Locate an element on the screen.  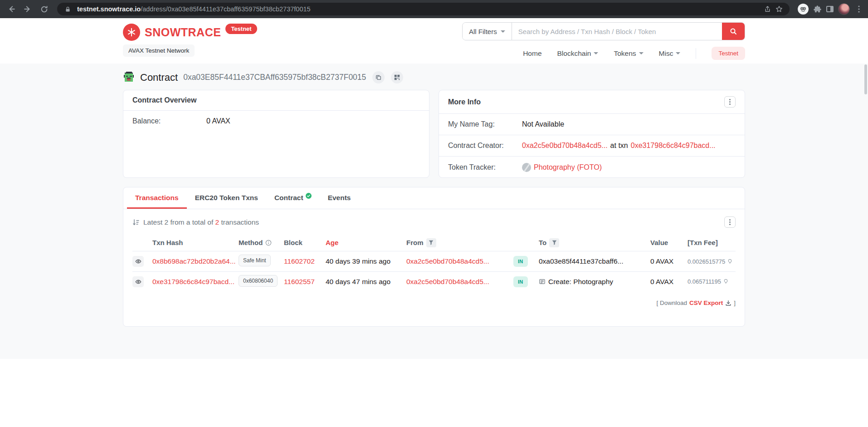
reload-icon is located at coordinates (44, 9).